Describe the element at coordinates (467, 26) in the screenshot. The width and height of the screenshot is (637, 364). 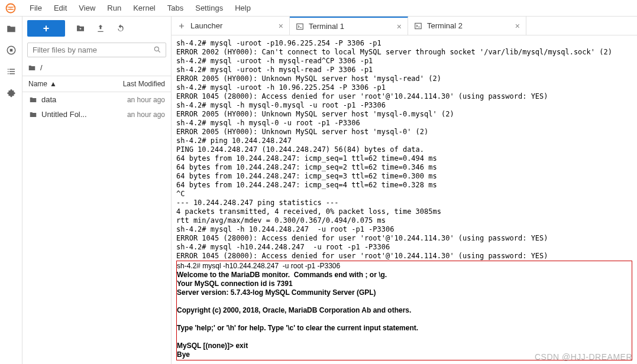
I see `tab-terminal-2: Terminal 2×` at that location.